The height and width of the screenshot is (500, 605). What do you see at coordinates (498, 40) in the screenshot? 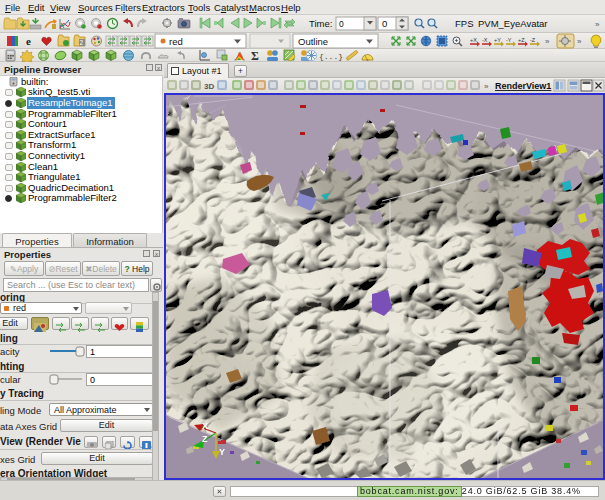
I see `svg-text: +Y` at bounding box center [498, 40].